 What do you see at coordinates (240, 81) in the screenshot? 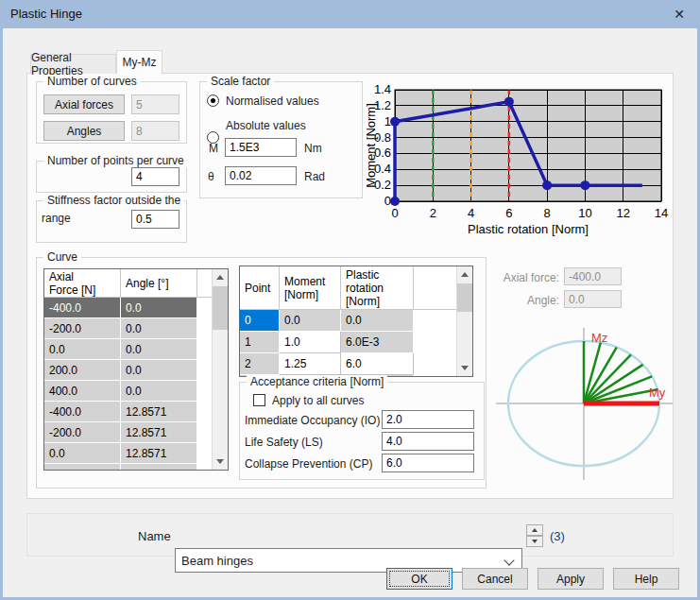
I see `group-legend: Scale factor` at bounding box center [240, 81].